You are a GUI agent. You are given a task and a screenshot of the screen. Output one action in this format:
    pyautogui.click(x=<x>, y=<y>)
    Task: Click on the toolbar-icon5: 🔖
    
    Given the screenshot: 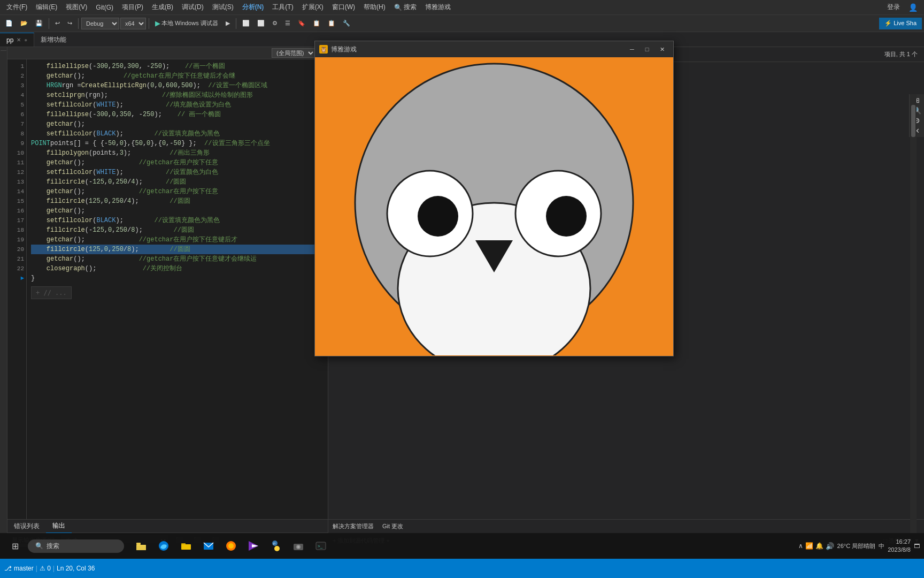 What is the action you would take?
    pyautogui.click(x=302, y=24)
    